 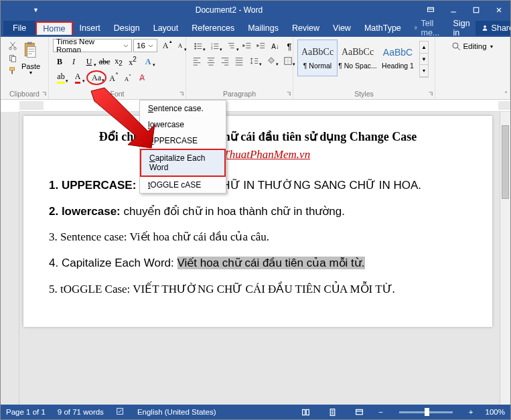 What do you see at coordinates (183, 147) in the screenshot?
I see `change-case-menu: Sentence case. lowercase UPPERCASE Capit…` at bounding box center [183, 147].